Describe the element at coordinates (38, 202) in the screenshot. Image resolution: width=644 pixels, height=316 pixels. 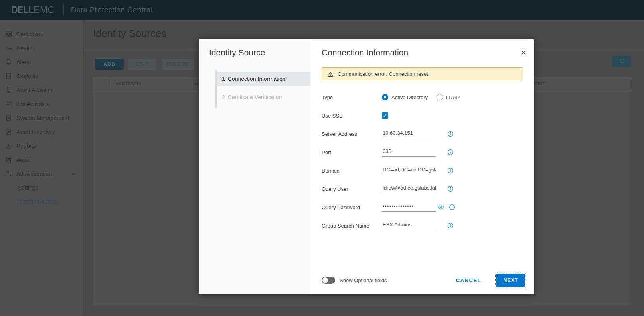
I see `sidebar-label: Identity Sources` at that location.